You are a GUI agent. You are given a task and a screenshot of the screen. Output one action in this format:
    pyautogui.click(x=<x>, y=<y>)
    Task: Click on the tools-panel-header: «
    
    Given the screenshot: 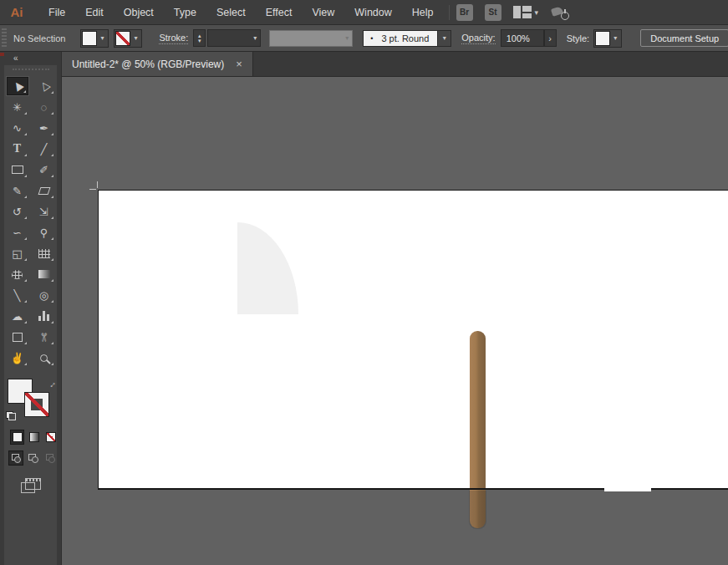 What is the action you would take?
    pyautogui.click(x=30, y=59)
    